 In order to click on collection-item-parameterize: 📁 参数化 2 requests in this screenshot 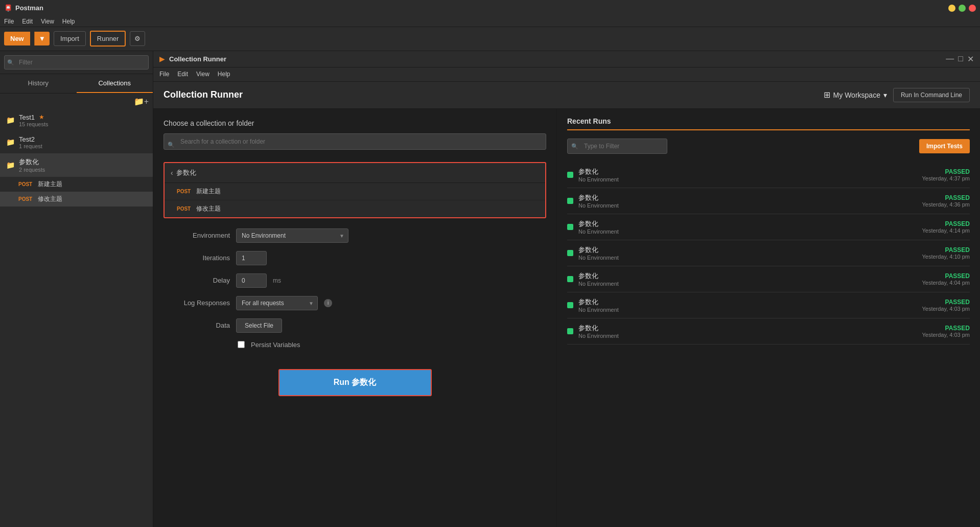, I will do `click(77, 165)`.